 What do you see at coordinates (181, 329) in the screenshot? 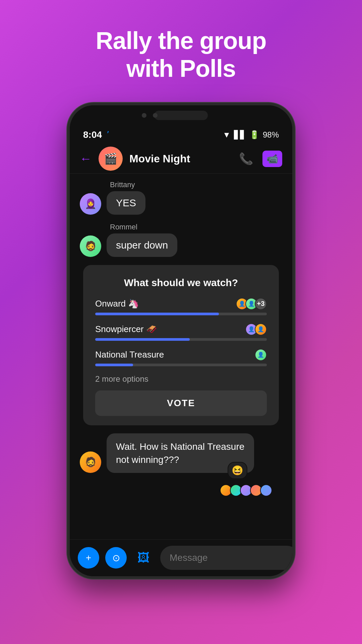
I see `poll-option-snowpiercer-row: Snowpiercer 🛷 👤 👤` at bounding box center [181, 329].